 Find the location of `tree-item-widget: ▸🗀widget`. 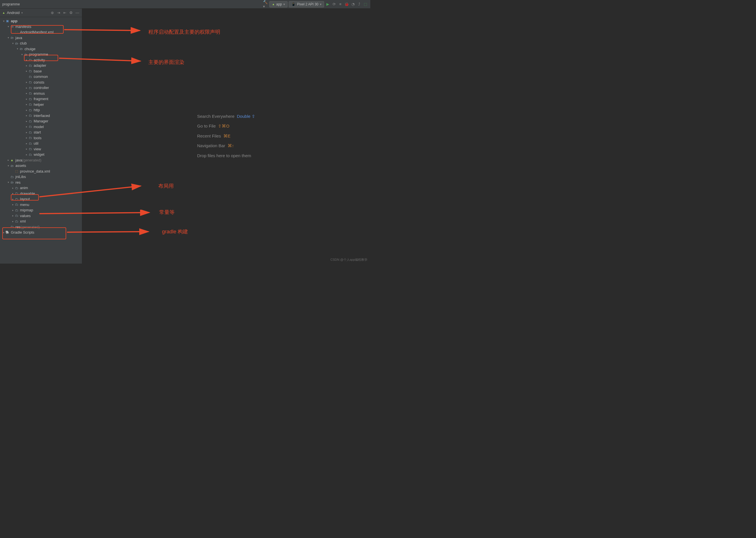

tree-item-widget: ▸🗀widget is located at coordinates (41, 154).